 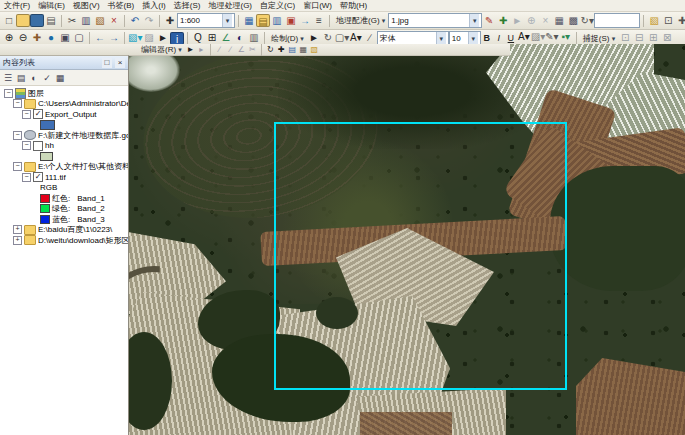 What do you see at coordinates (252, 50) in the screenshot?
I see `split-tool-icon: ✂` at bounding box center [252, 50].